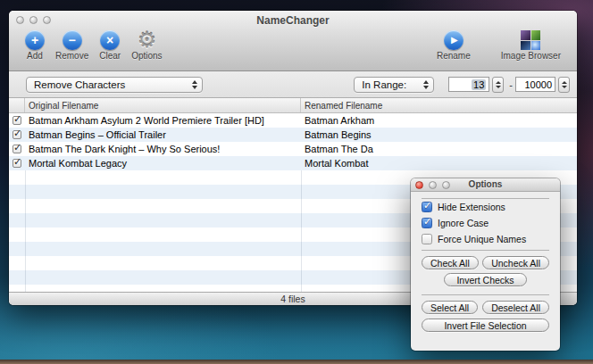 The width and height of the screenshot is (593, 364). Describe the element at coordinates (71, 55) in the screenshot. I see `remove-button-label: Remove` at that location.